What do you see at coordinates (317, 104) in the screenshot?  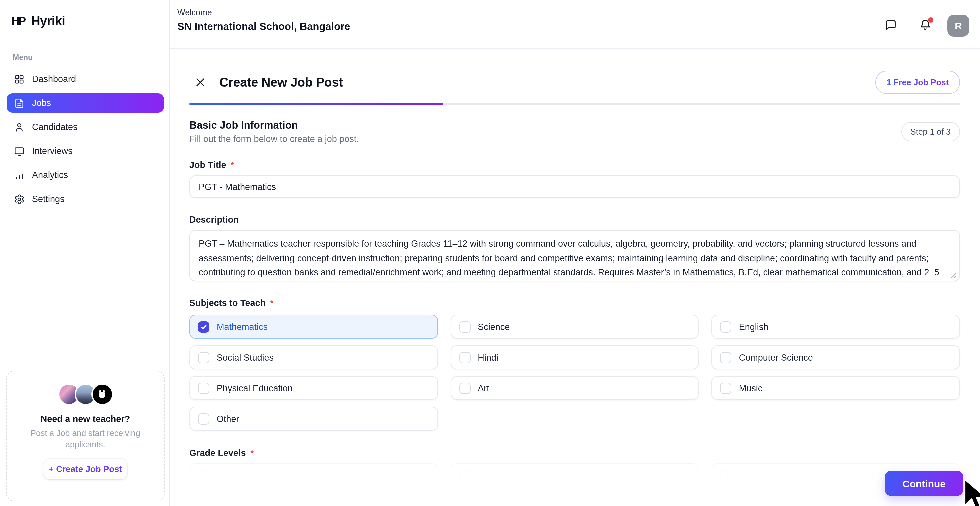 I see `progress-fill` at bounding box center [317, 104].